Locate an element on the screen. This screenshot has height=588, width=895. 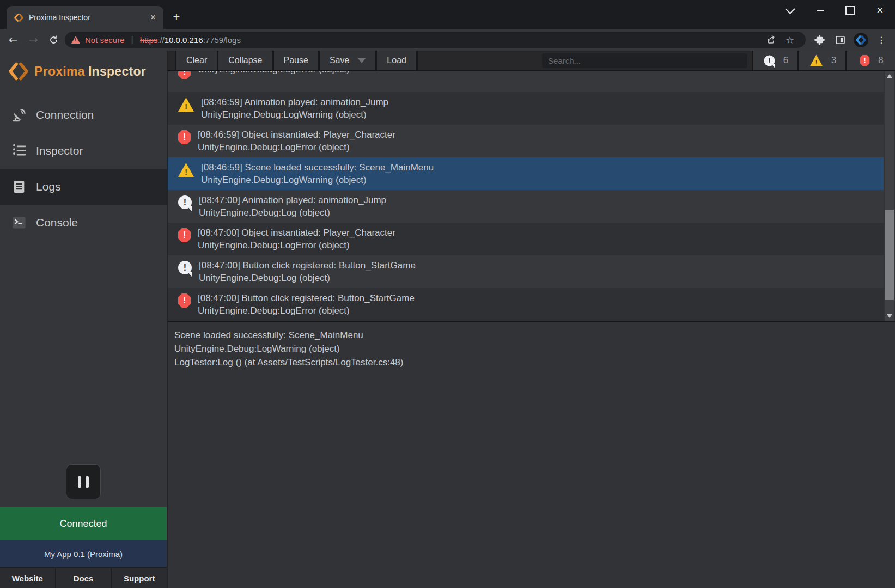
favicon-proxima-logo-icon is located at coordinates (19, 17).